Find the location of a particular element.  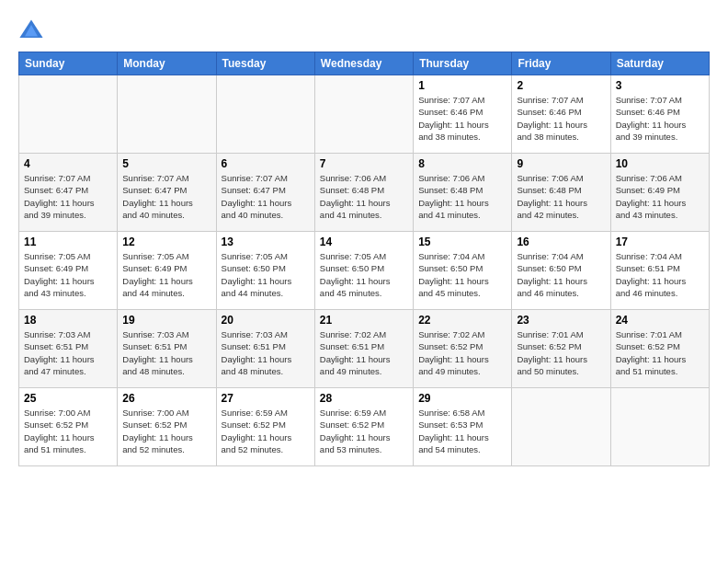

column-header-thursday: Thursday is located at coordinates (463, 64).